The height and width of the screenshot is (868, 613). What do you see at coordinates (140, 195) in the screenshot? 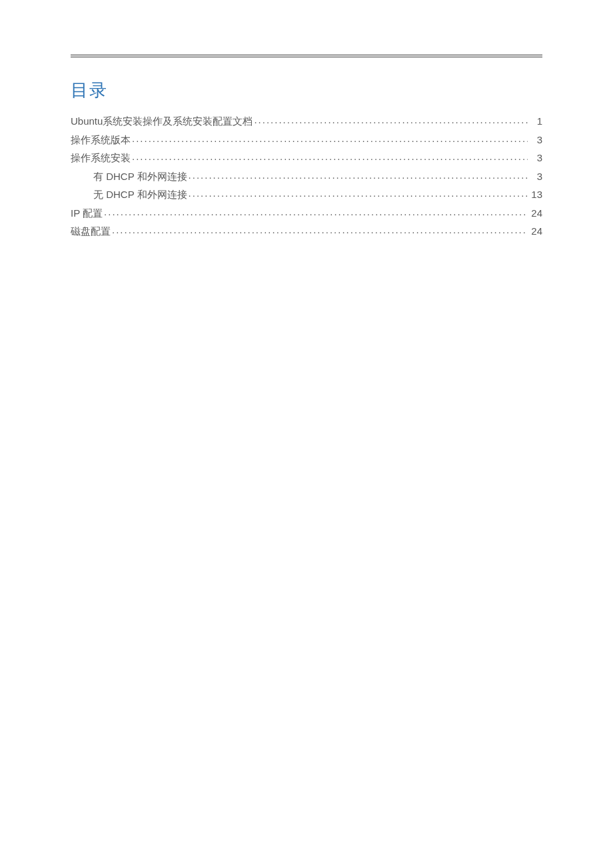
I see `toc-entry-title: 无 DHCP 和外网连接` at bounding box center [140, 195].